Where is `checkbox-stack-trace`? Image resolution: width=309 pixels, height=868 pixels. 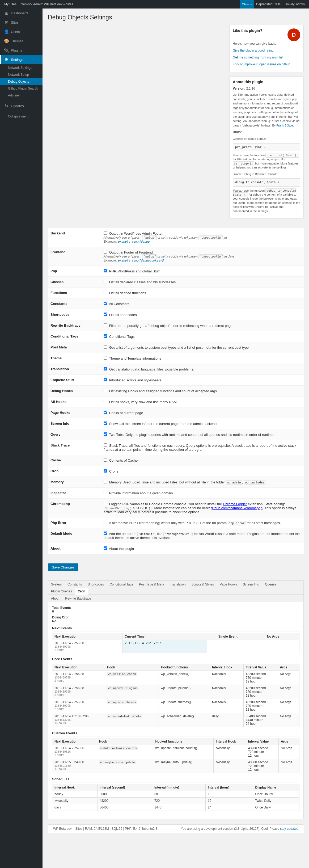
checkbox-stack-trace is located at coordinates (105, 445).